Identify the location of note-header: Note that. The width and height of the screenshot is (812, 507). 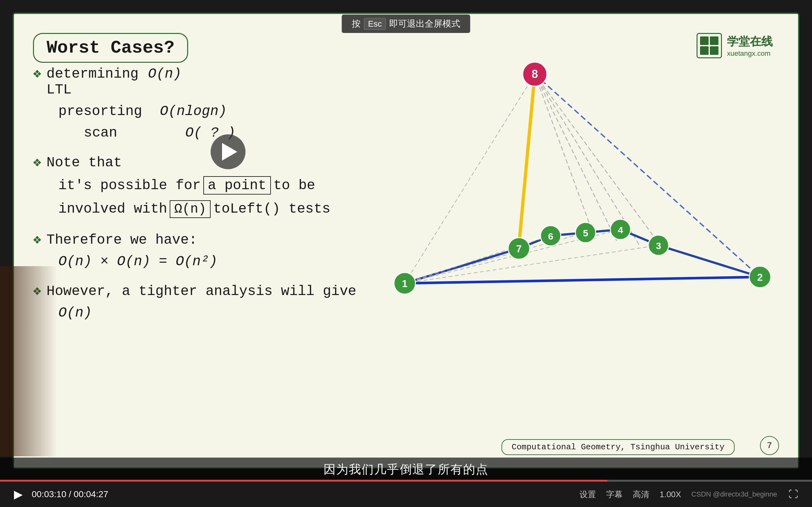
(85, 162).